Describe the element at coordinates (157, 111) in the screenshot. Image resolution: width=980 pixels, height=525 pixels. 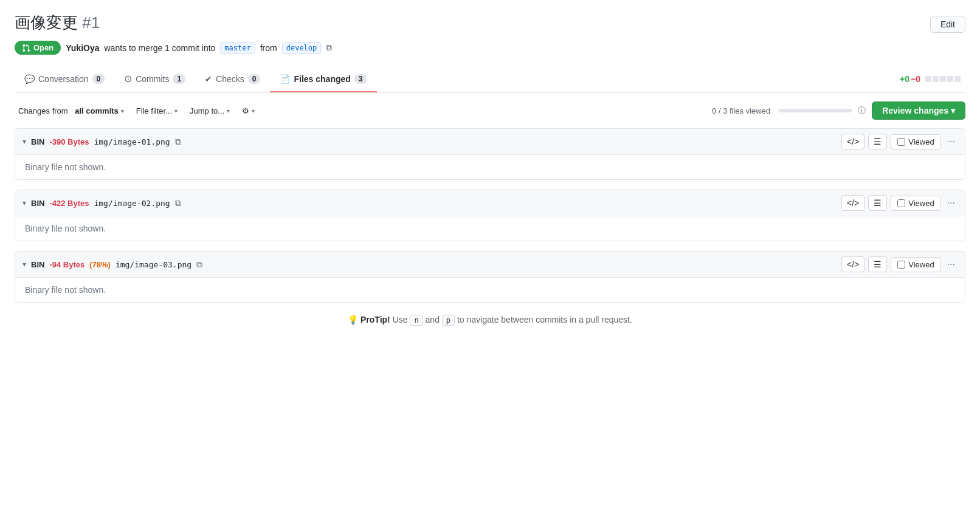
I see `file-filter-btn: File filter... ▾` at that location.